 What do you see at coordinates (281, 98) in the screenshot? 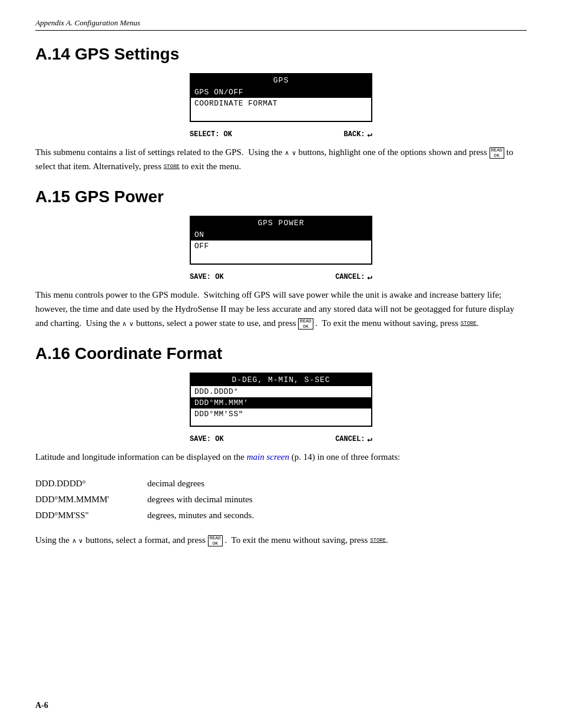
I see `gps-settings-screen: GPS GPS ON/OFF COORDINATE FORMAT` at bounding box center [281, 98].